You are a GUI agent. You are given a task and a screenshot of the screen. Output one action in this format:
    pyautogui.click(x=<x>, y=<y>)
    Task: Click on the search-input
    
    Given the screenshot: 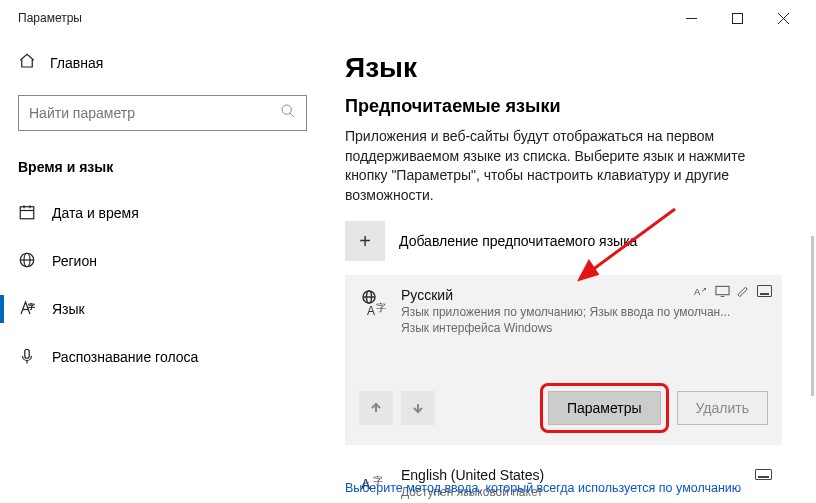 What is the action you would take?
    pyautogui.click(x=154, y=113)
    